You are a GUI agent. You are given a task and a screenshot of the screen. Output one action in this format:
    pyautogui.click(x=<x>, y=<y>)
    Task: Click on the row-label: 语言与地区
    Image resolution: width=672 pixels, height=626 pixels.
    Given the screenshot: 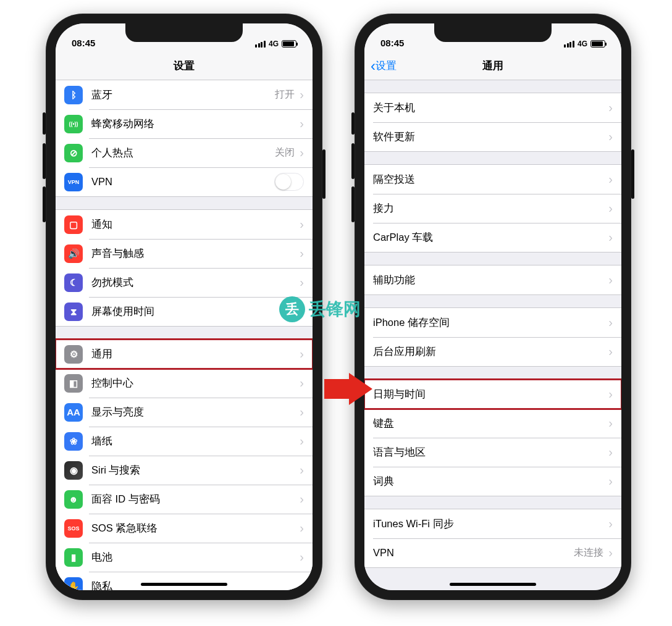 What is the action you would take?
    pyautogui.click(x=490, y=453)
    